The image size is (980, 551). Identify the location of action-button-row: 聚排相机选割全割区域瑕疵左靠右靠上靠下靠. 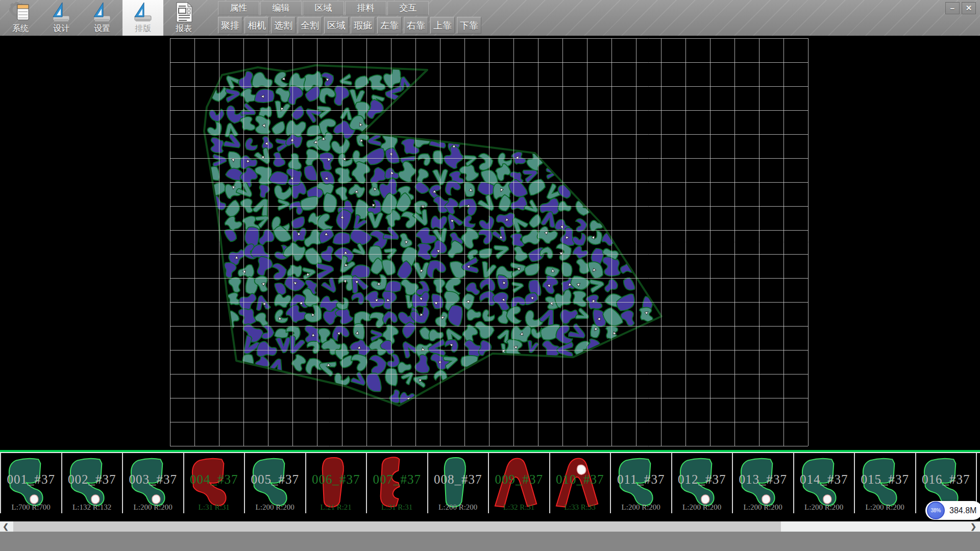
(351, 25).